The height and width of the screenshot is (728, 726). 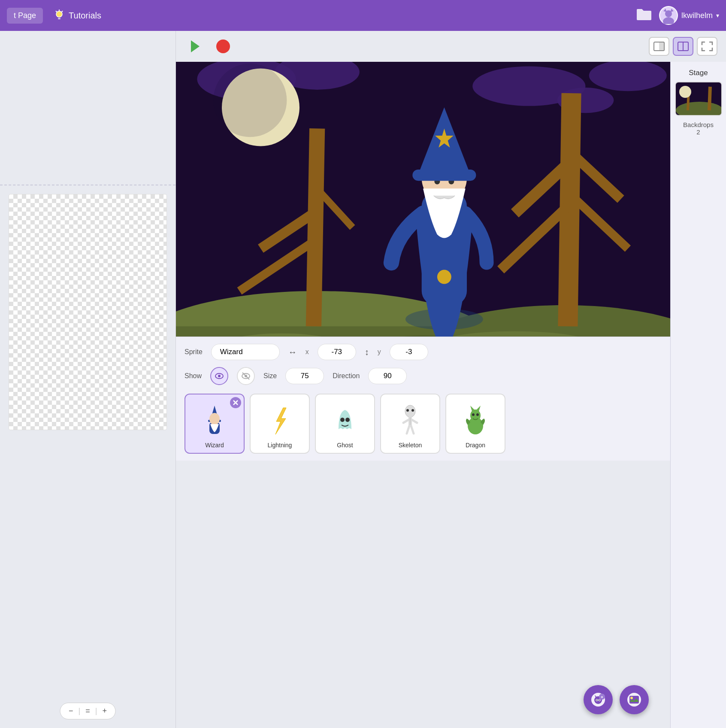 What do you see at coordinates (409, 352) in the screenshot?
I see `y-coord-input` at bounding box center [409, 352].